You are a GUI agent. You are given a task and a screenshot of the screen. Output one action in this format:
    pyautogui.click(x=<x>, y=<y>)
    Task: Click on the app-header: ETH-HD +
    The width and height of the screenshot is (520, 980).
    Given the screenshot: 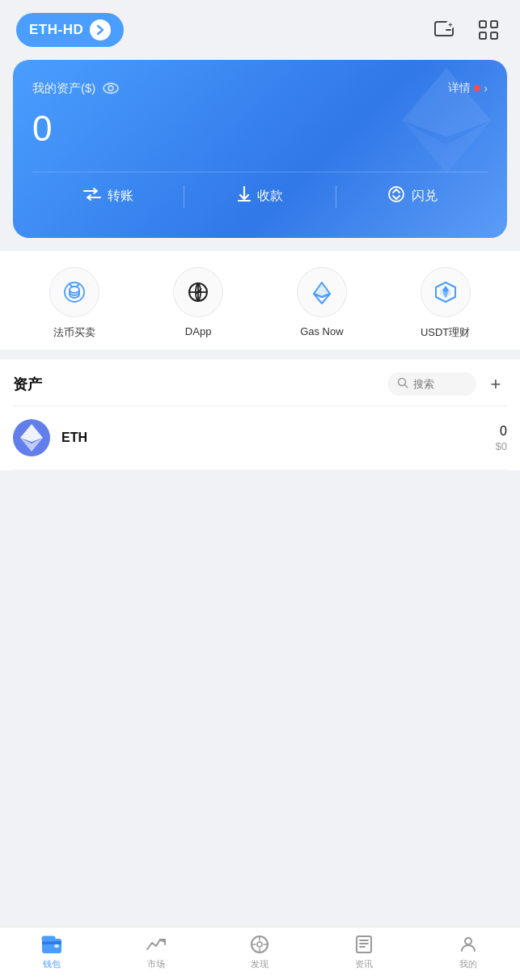 What is the action you would take?
    pyautogui.click(x=260, y=28)
    